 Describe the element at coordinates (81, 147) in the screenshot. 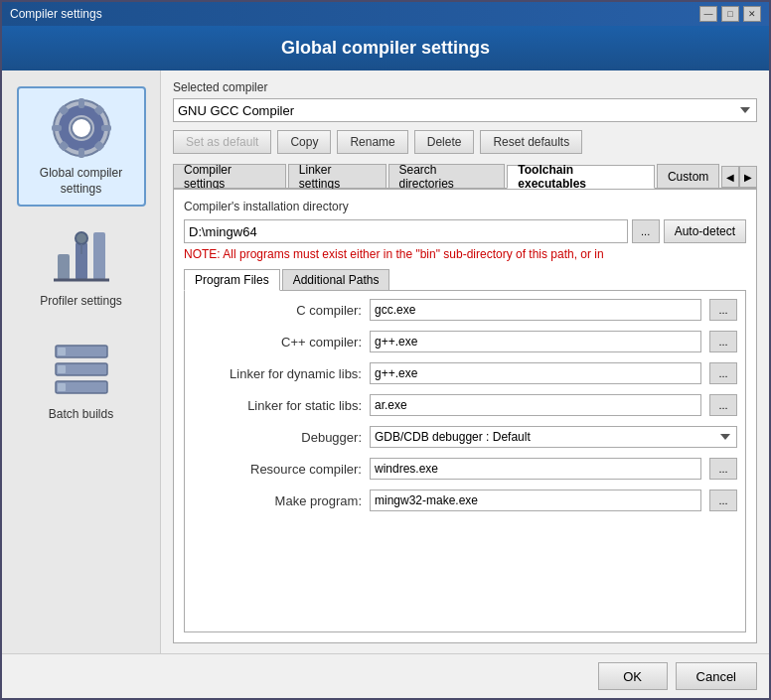

I see `sidebar-item-global-compiler: Global compilersettings` at that location.